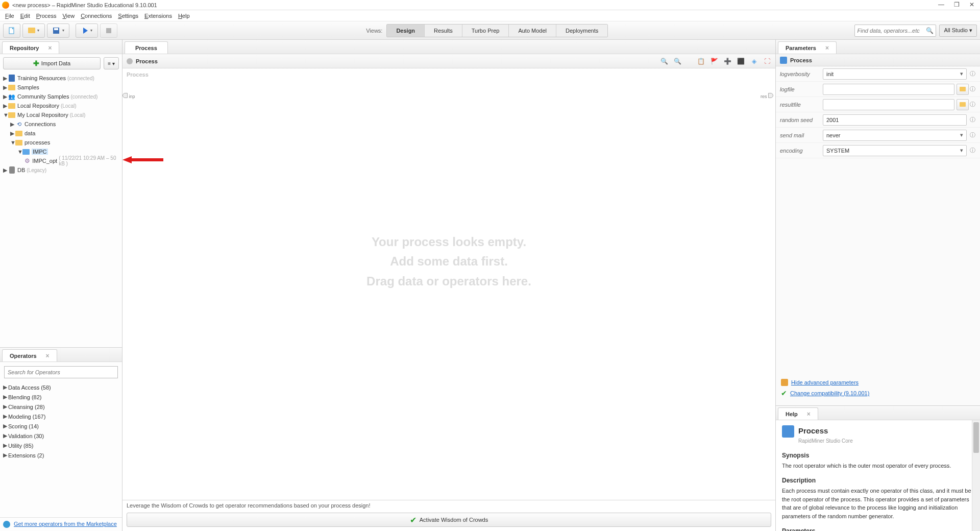  I want to click on import-data-button: ✚Import Data, so click(52, 63).